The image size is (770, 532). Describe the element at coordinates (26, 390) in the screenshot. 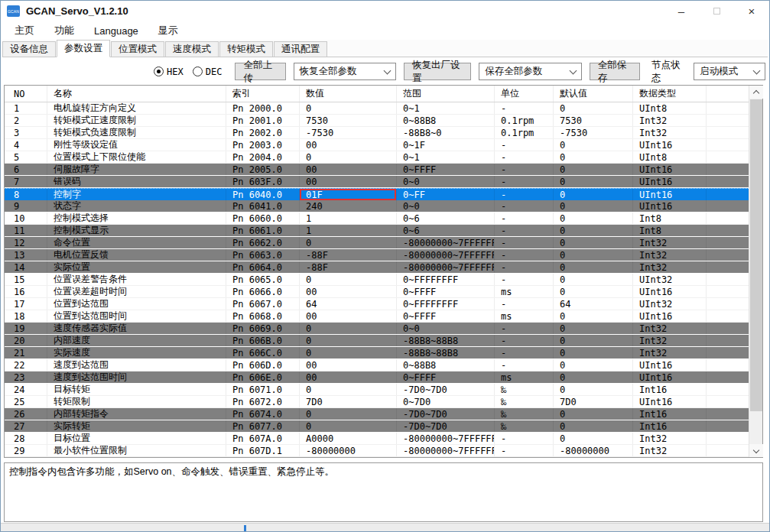

I see `cell-no: 24` at that location.